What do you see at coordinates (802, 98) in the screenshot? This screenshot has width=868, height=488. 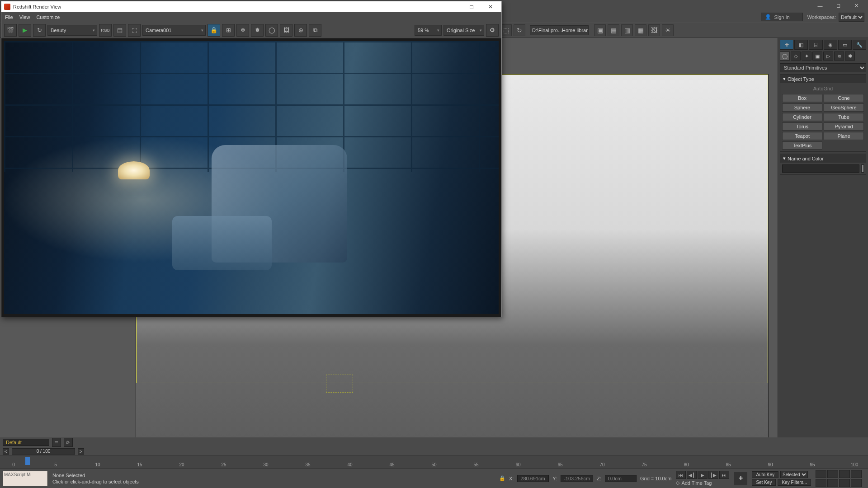 I see `prim-box: Box` at bounding box center [802, 98].